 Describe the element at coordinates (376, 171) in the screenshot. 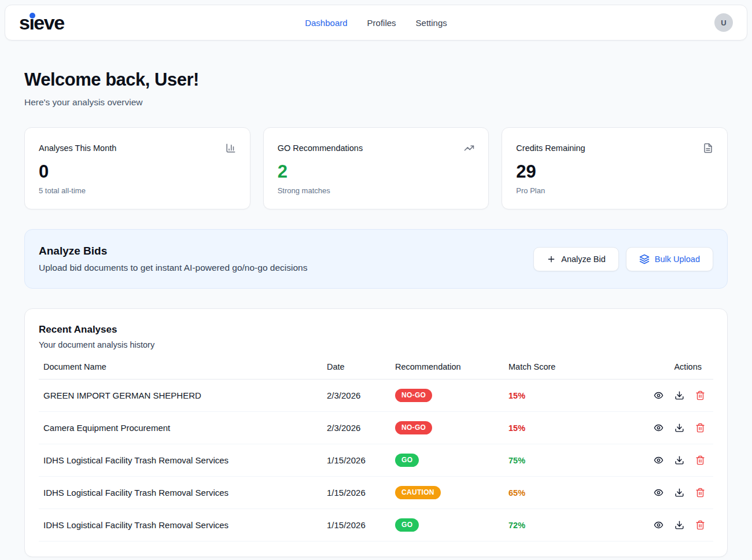

I see `stat-value-go: 2` at that location.